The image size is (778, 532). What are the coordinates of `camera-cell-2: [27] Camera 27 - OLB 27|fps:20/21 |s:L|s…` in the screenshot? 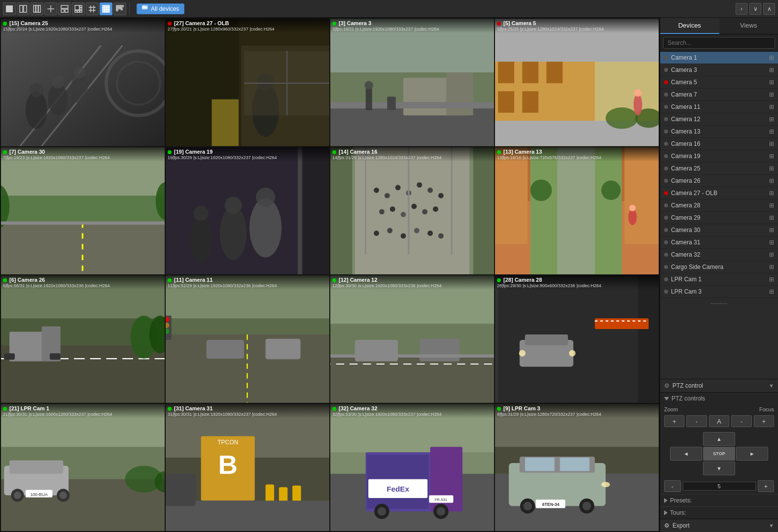 It's located at (248, 83).